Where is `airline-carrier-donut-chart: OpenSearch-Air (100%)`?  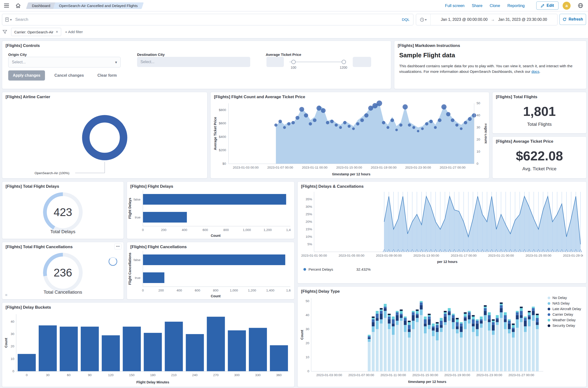 airline-carrier-donut-chart: OpenSearch-Air (100%) is located at coordinates (105, 139).